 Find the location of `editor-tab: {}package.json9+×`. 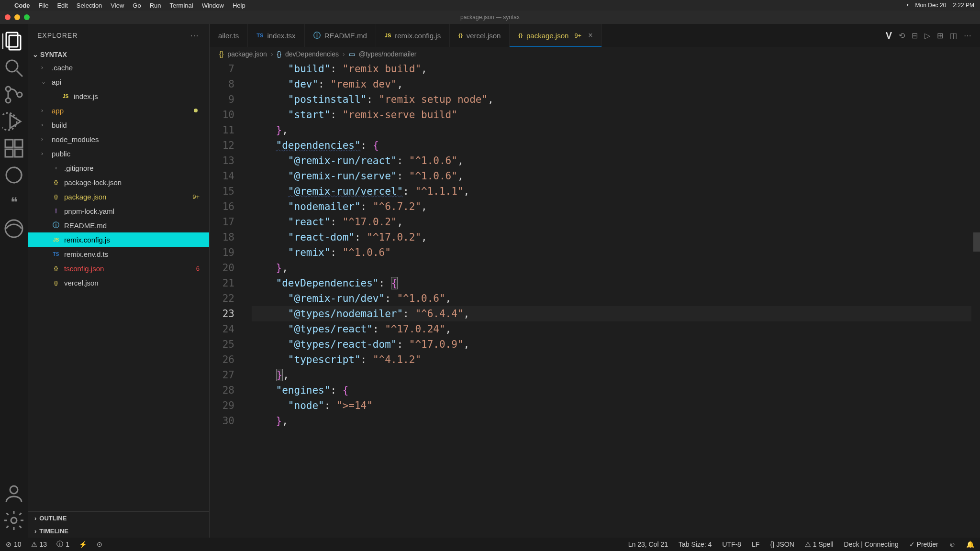

editor-tab: {}package.json9+× is located at coordinates (556, 35).